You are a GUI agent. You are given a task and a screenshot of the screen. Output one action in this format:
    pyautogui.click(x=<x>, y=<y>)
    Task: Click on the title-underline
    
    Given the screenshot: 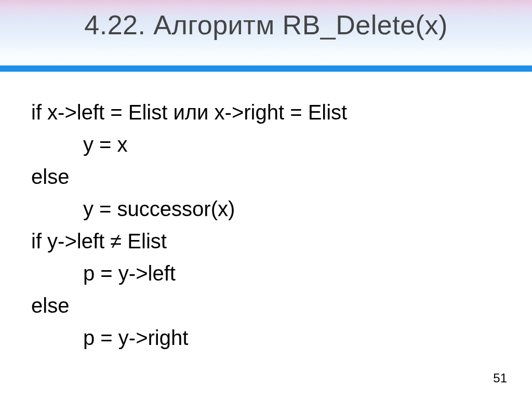 What is the action you would take?
    pyautogui.click(x=266, y=69)
    